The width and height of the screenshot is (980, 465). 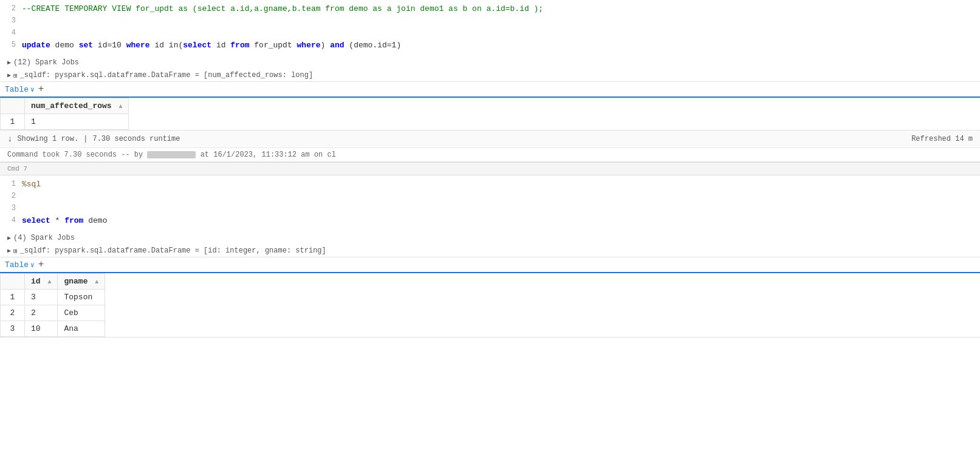 What do you see at coordinates (490, 138) in the screenshot?
I see `table-footer-cmd6: ↓ Showing 1 row. | 7.30 seconds runtime …` at bounding box center [490, 138].